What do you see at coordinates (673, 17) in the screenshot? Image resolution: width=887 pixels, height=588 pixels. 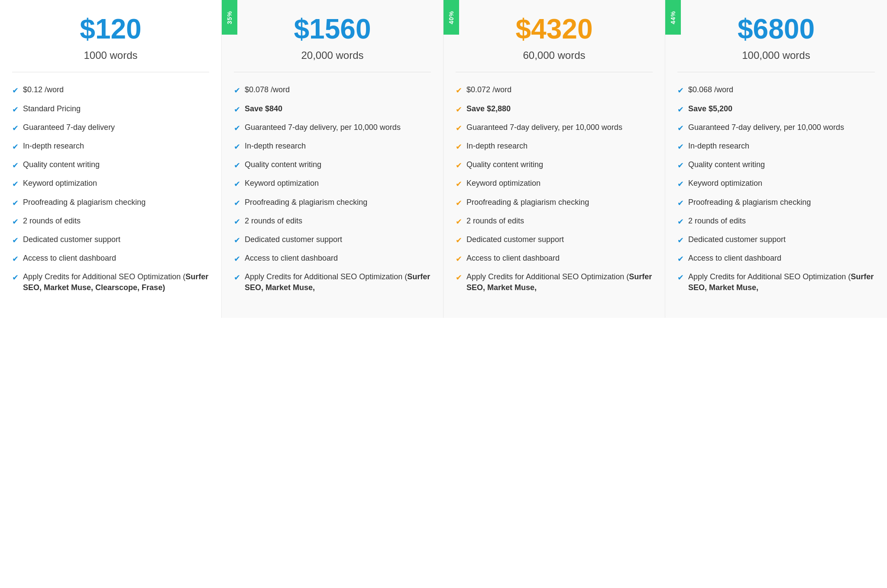 I see `discount-badge: 44%` at bounding box center [673, 17].